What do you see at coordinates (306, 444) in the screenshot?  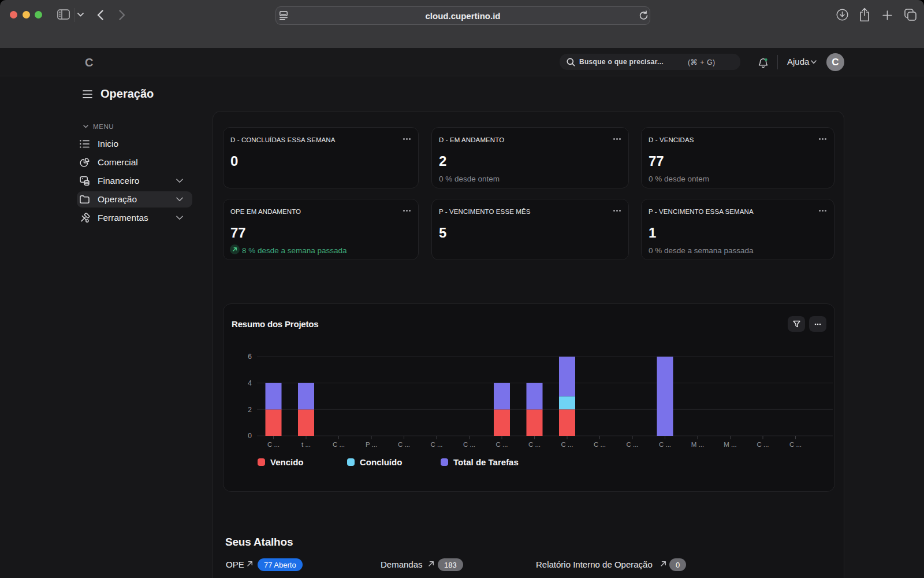 I see `svg-text: t ...` at bounding box center [306, 444].